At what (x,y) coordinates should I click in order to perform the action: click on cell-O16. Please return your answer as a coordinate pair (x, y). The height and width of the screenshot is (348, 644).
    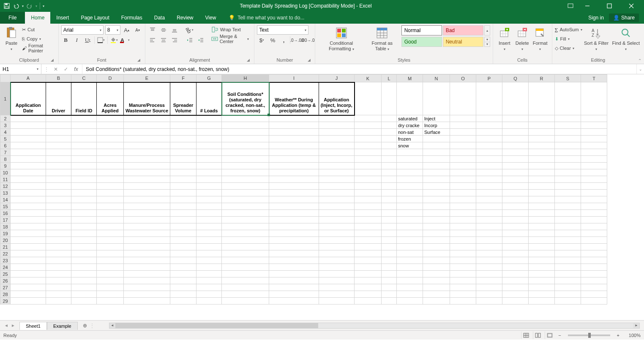
    Looking at the image, I should click on (463, 213).